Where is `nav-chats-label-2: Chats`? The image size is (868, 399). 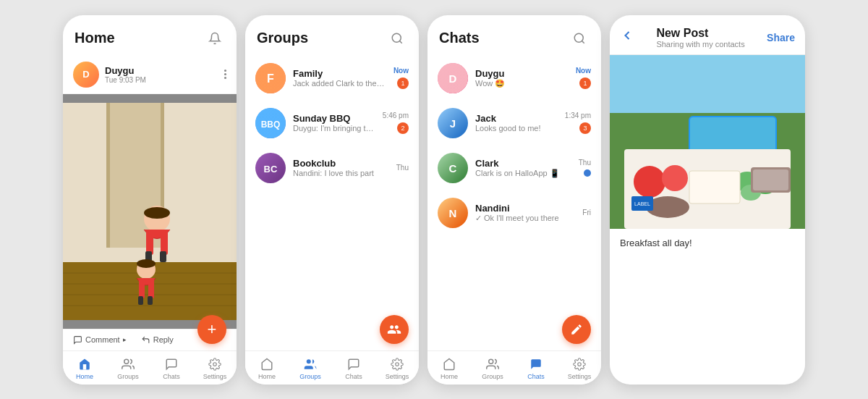 nav-chats-label-2: Chats is located at coordinates (354, 377).